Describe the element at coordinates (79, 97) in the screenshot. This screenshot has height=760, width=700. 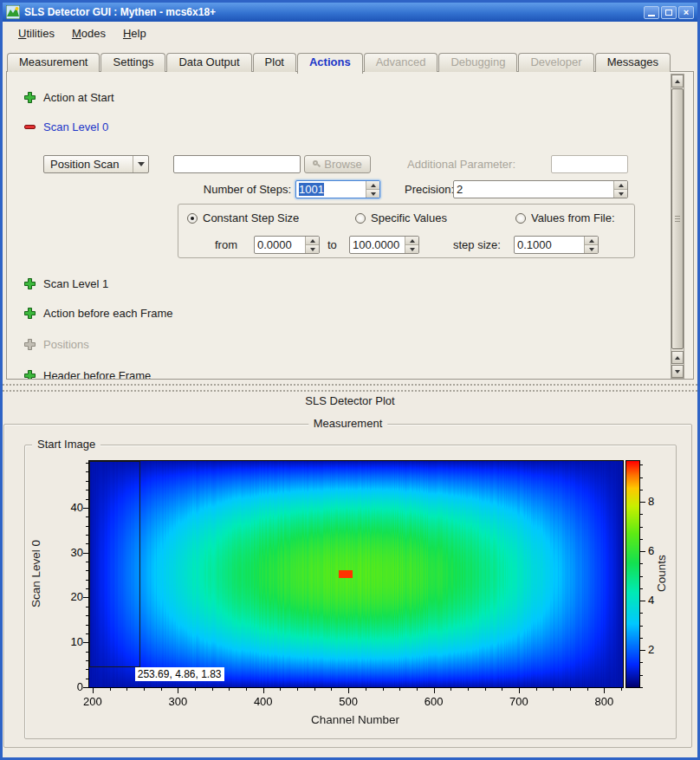
I see `action-at-start-label: Action at Start` at that location.